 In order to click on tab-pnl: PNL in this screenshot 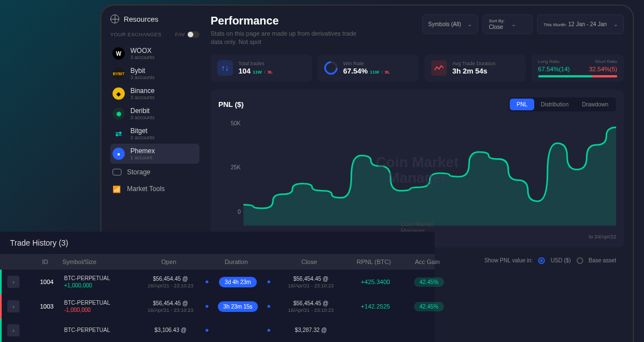, I will do `click(521, 105)`.